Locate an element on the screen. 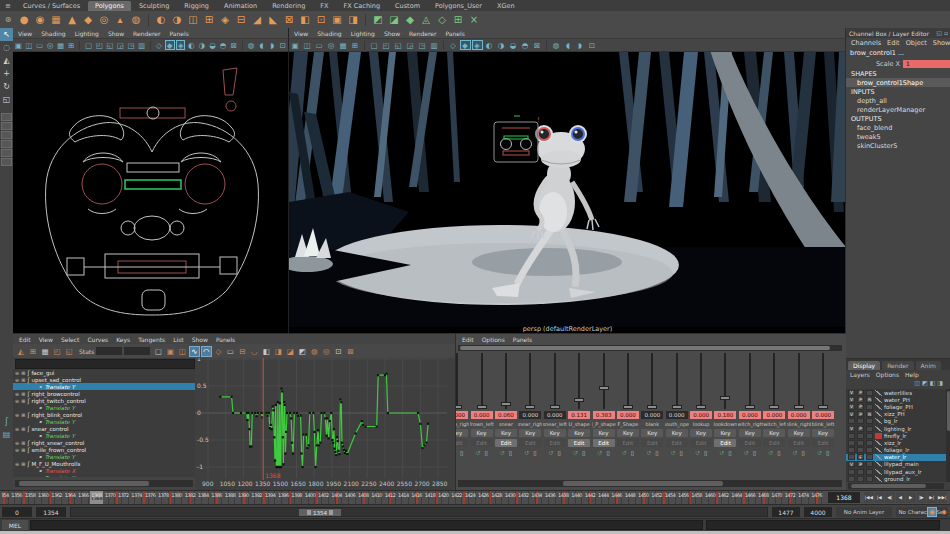 This screenshot has height=534, width=950. channel-node-renderLayerManager: renderLayerManager is located at coordinates (898, 110).